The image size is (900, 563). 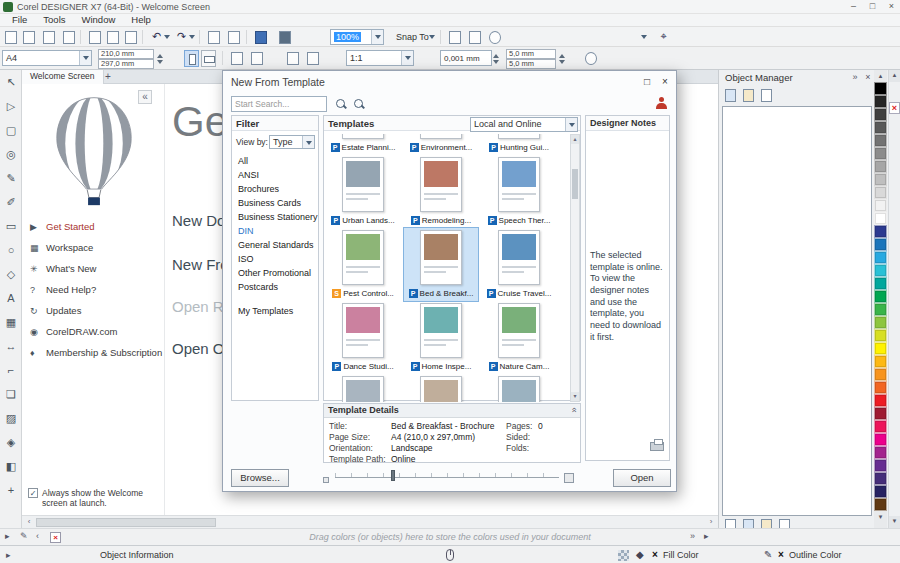 What do you see at coordinates (868, 78) in the screenshot?
I see `docker-close-icon: ×` at bounding box center [868, 78].